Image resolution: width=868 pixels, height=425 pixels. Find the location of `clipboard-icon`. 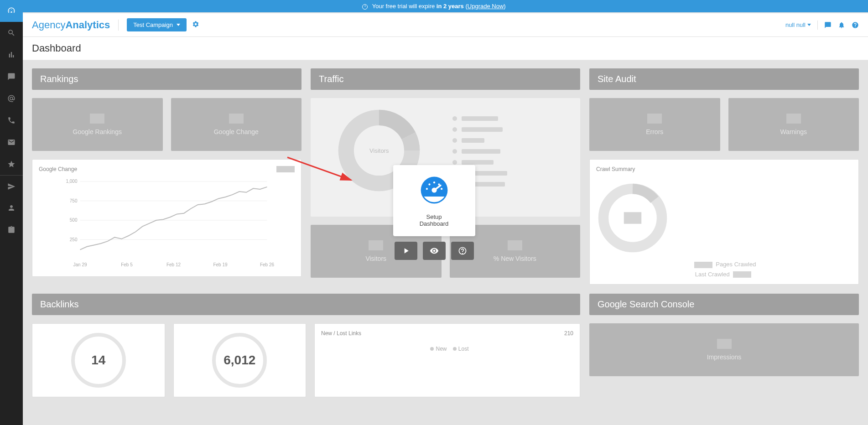

clipboard-icon is located at coordinates (11, 230).